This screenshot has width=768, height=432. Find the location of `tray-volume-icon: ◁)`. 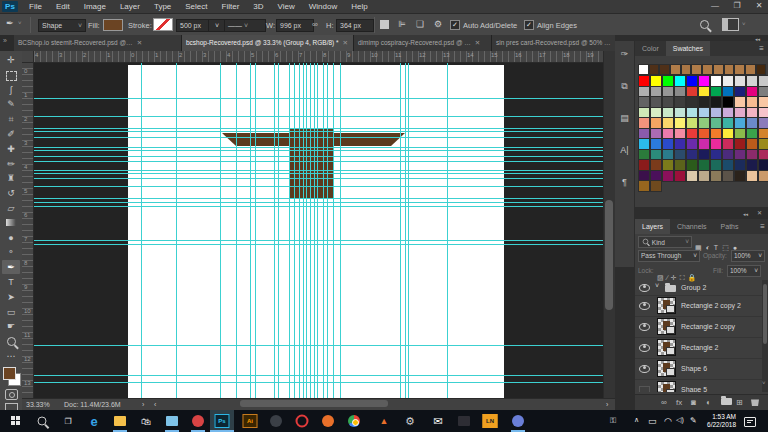

tray-volume-icon: ◁) is located at coordinates (680, 420).